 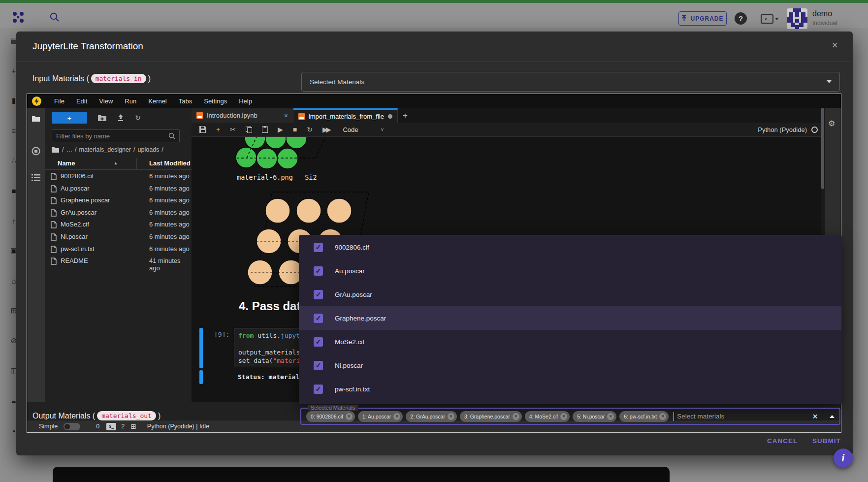 What do you see at coordinates (123, 426) in the screenshot?
I see `kernels-count: 2` at bounding box center [123, 426].